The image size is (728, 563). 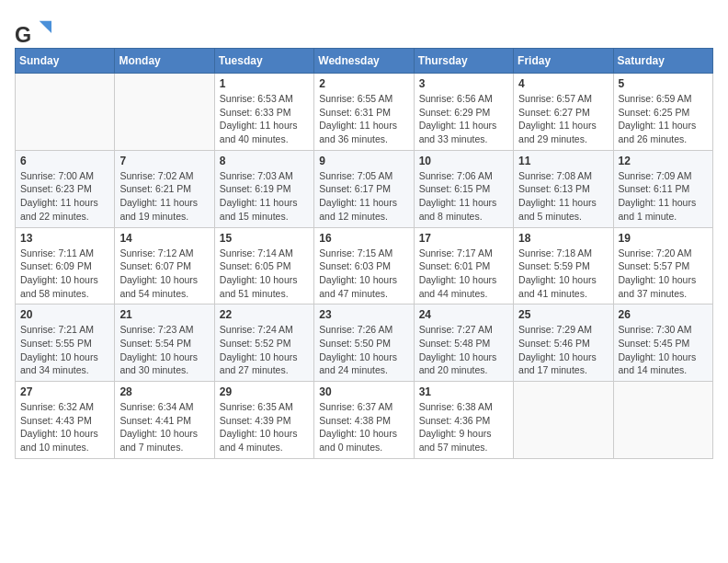 What do you see at coordinates (26, 26) in the screenshot?
I see `logo-icon: G` at bounding box center [26, 26].